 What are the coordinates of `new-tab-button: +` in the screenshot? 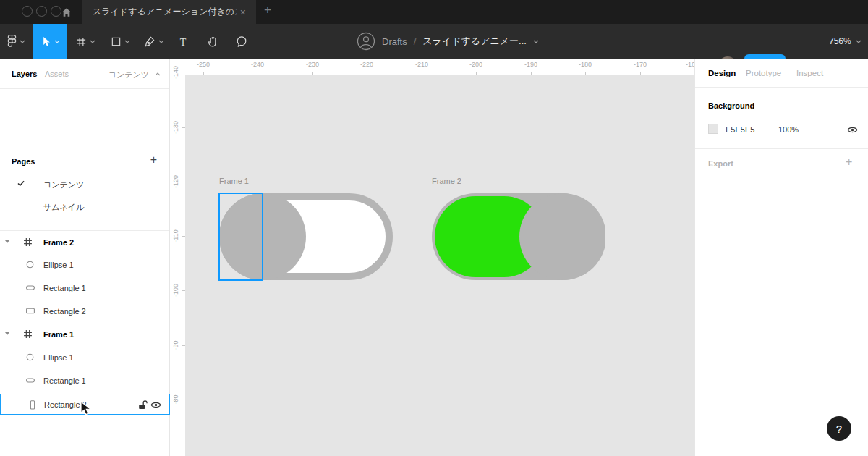 It's located at (268, 10).